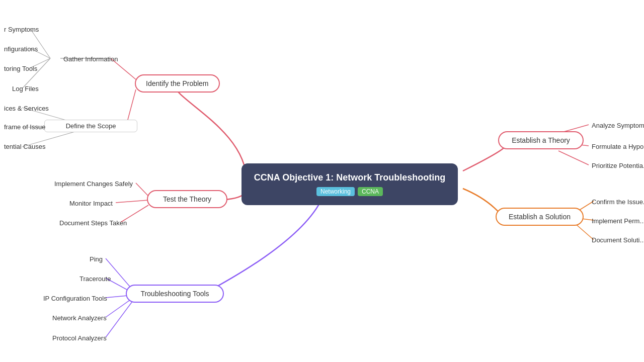 This screenshot has height=362, width=644. I want to click on confirm-issue-node: Confirm the Issue..., so click(616, 202).